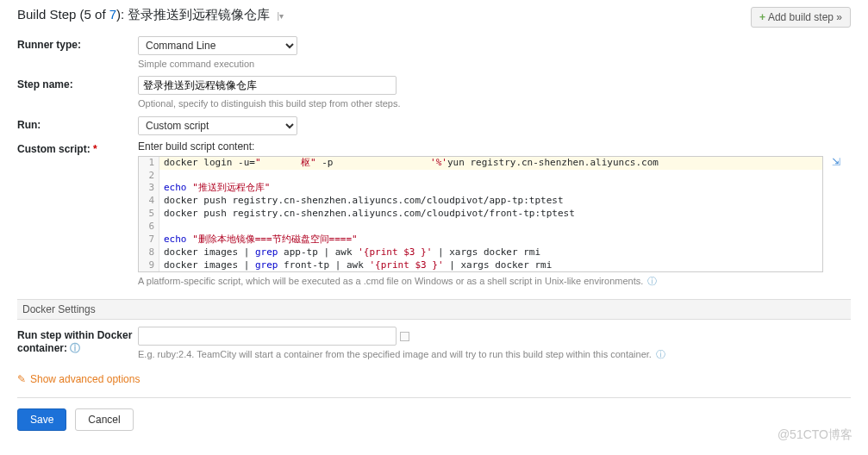 The width and height of the screenshot is (868, 455). What do you see at coordinates (22, 379) in the screenshot?
I see `pencil-icon: ✎` at bounding box center [22, 379].